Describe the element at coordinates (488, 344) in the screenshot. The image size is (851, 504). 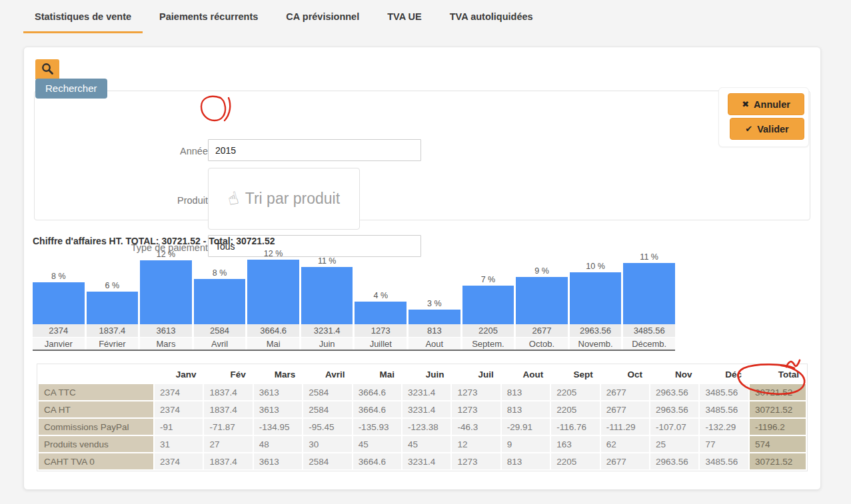
I see `bar-month-label: Septem.` at that location.